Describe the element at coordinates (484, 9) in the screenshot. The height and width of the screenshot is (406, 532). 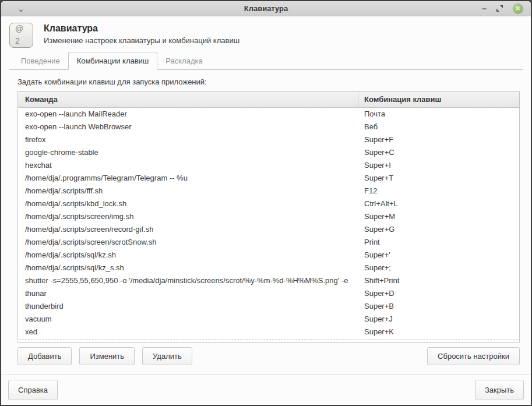
I see `minimize-icon: −` at that location.